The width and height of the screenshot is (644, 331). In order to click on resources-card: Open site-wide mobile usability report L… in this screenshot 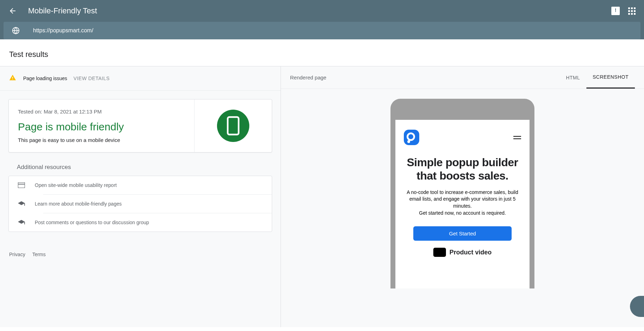, I will do `click(140, 204)`.